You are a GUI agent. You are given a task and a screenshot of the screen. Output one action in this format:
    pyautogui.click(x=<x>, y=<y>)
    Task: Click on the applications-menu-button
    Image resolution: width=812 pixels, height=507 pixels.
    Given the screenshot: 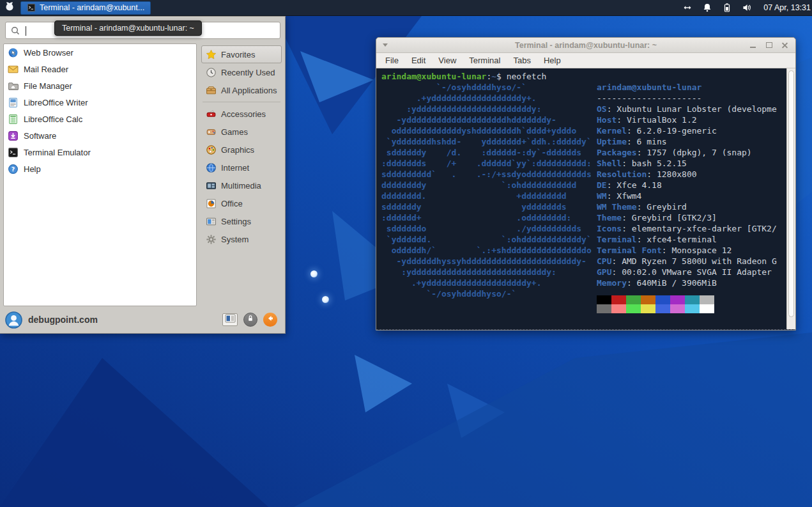 What is the action you would take?
    pyautogui.click(x=10, y=8)
    